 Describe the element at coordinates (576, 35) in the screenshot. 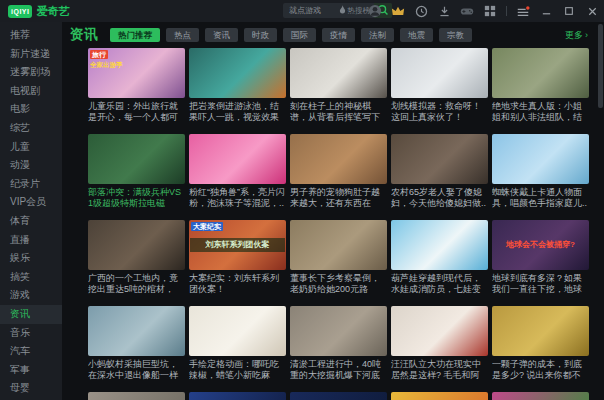

I see `more-link: 更多›` at that location.